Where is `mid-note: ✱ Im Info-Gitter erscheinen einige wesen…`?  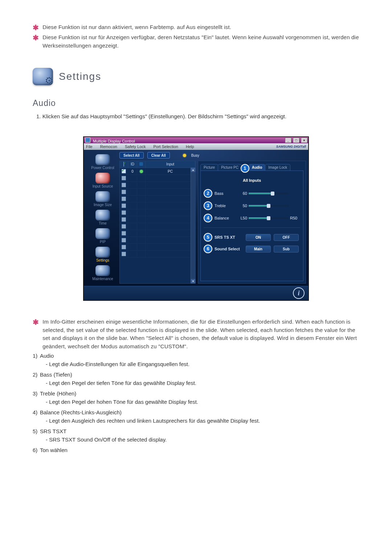 mid-note: ✱ Im Info-Gitter erscheinen einige wesen… is located at coordinates (196, 334).